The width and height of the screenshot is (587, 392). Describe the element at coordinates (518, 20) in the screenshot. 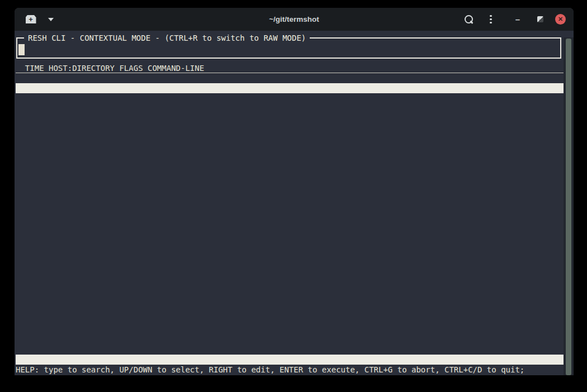

I see `minimize-button: –` at that location.